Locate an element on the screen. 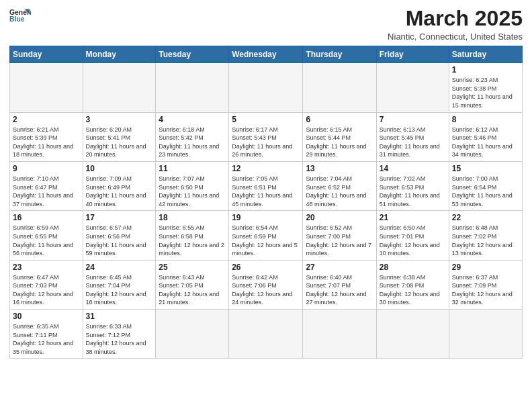  table-row: 8Sunrise: 6:12 AMSunset: 5:46 PMDaylight… is located at coordinates (485, 137).